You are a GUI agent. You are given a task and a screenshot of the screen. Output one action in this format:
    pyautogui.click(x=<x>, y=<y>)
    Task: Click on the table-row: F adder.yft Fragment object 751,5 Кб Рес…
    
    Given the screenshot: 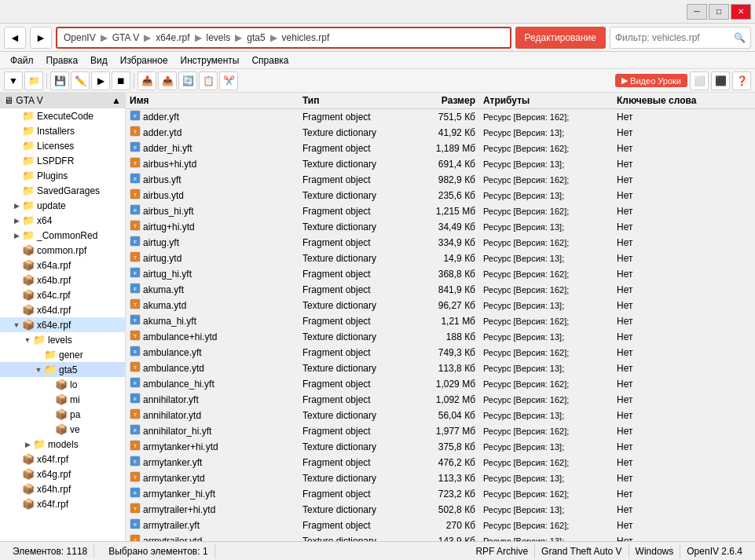 What is the action you would take?
    pyautogui.click(x=440, y=117)
    